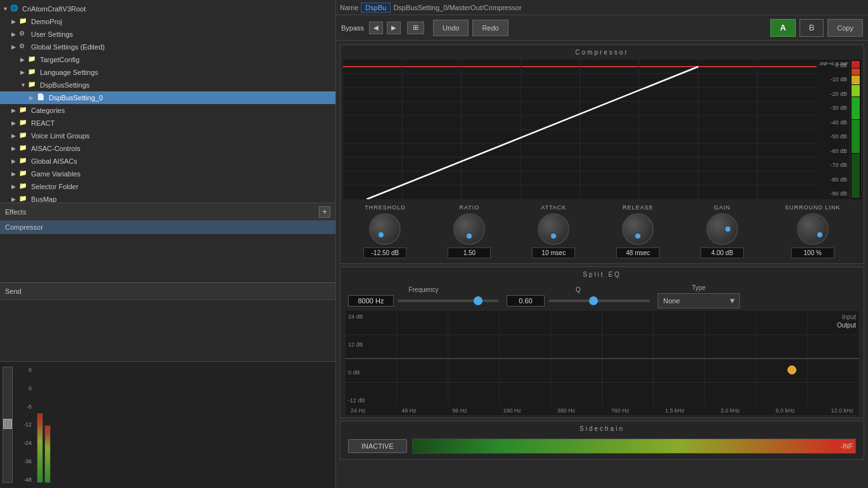 This screenshot has width=868, height=488. What do you see at coordinates (490, 28) in the screenshot?
I see `redo-button: Redo` at bounding box center [490, 28].